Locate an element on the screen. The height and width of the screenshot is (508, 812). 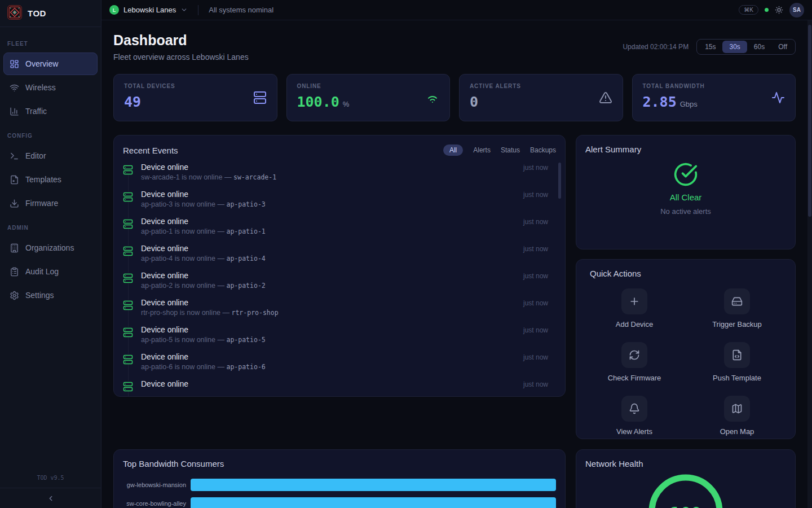
event-row: Device onlinejust now is located at coordinates (339, 388).